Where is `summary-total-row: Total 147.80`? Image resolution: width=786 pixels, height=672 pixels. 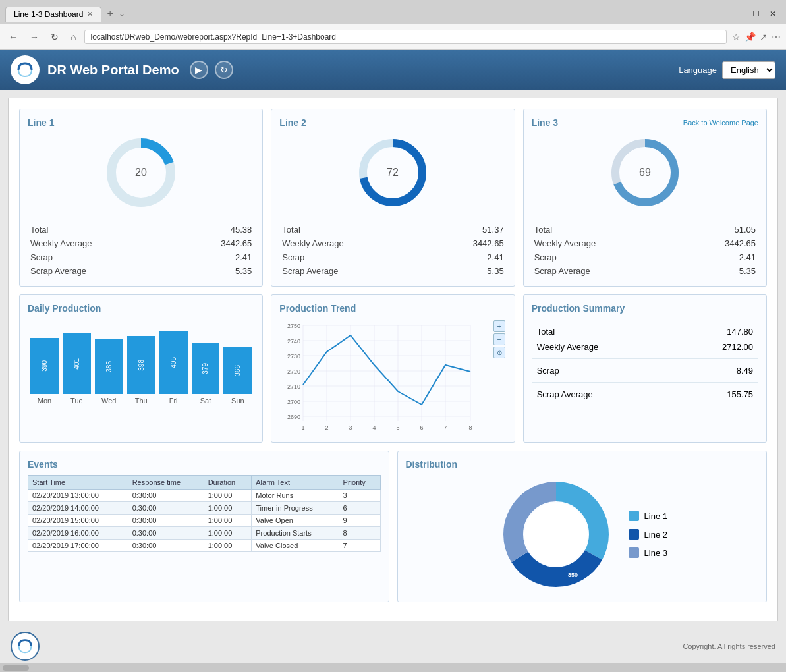
summary-total-row: Total 147.80 is located at coordinates (645, 332).